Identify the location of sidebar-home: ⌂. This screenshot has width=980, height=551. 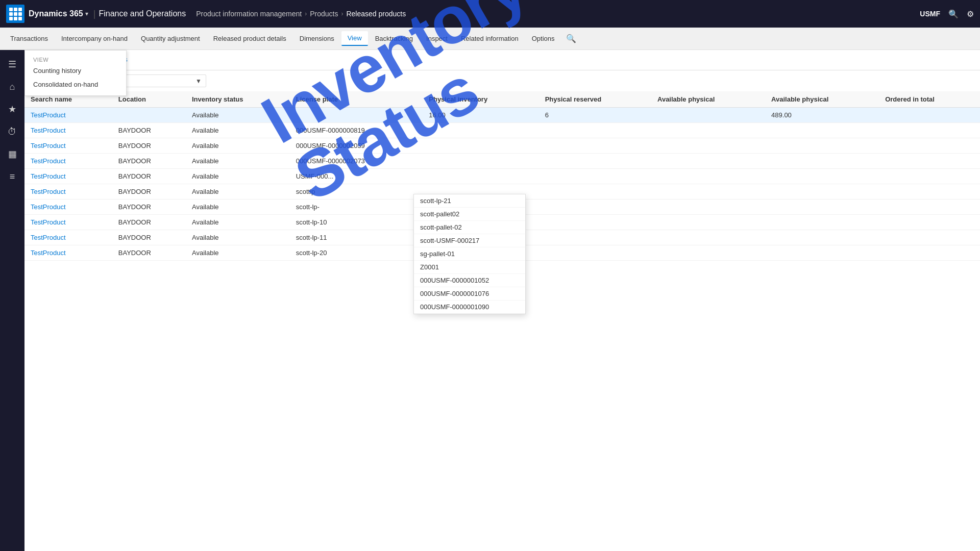
(12, 87).